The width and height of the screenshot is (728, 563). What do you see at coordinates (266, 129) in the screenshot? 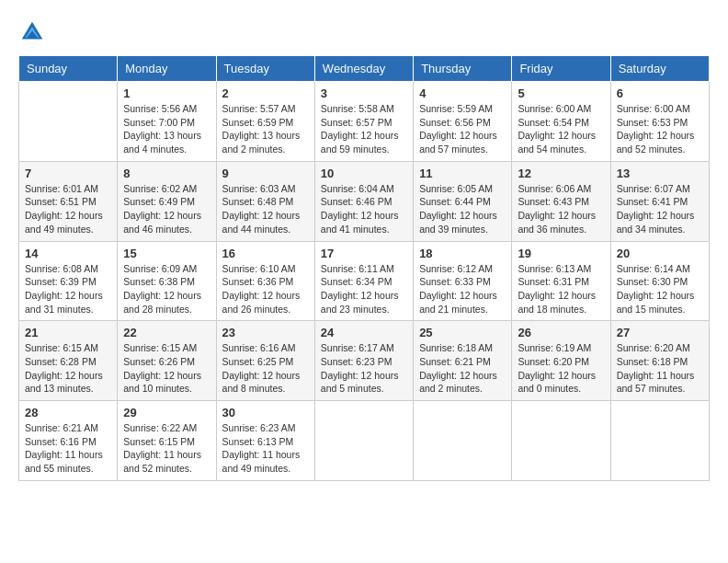
I see `day-info: Sunrise: 5:57 AMSunset: 6:59 PMDaylight:…` at bounding box center [266, 129].